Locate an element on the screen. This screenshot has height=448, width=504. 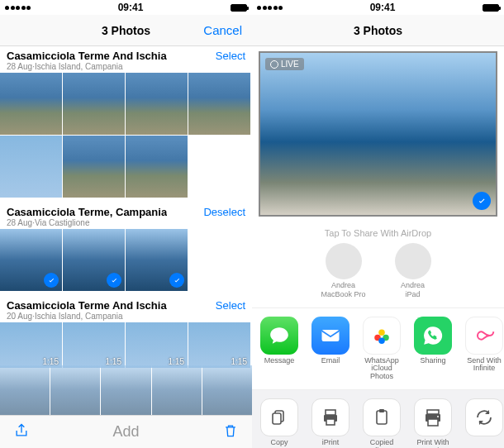
share-app-icloud: WhatsApp iCloud Photos is located at coordinates (382, 349).